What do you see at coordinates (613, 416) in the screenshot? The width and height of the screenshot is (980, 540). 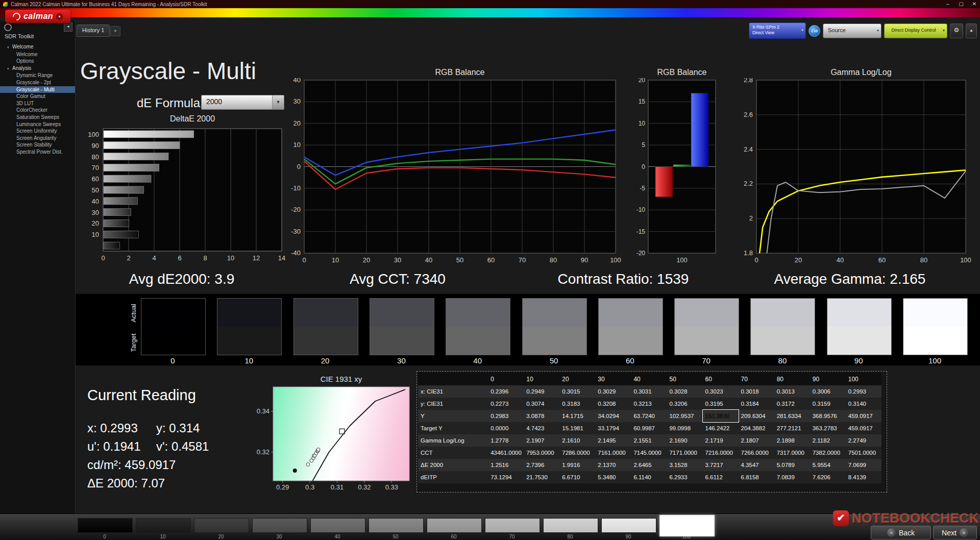 I see `table-cell: 34.0294` at bounding box center [613, 416].